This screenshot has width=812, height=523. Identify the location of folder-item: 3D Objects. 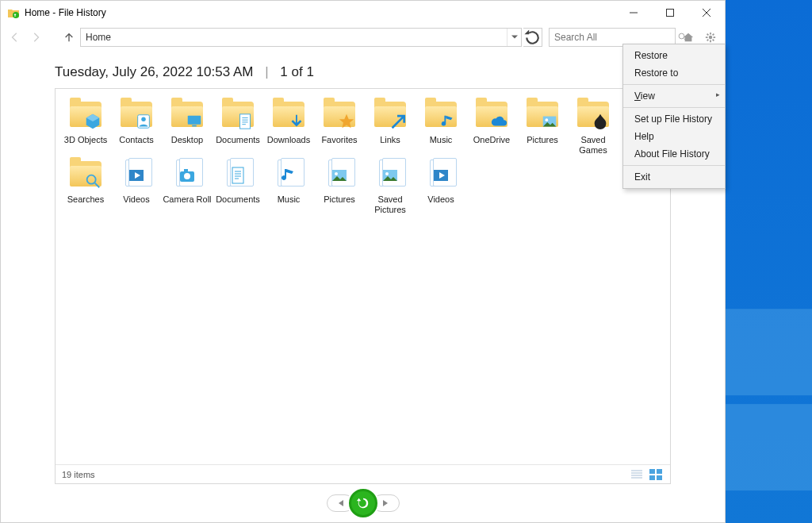
(86, 127).